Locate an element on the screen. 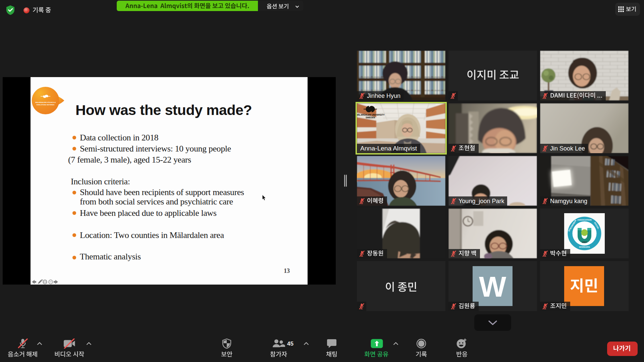 Image resolution: width=644 pixels, height=362 pixels. svg-text: ESKILSTUNA VÄSTERÅS is located at coordinates (46, 105).